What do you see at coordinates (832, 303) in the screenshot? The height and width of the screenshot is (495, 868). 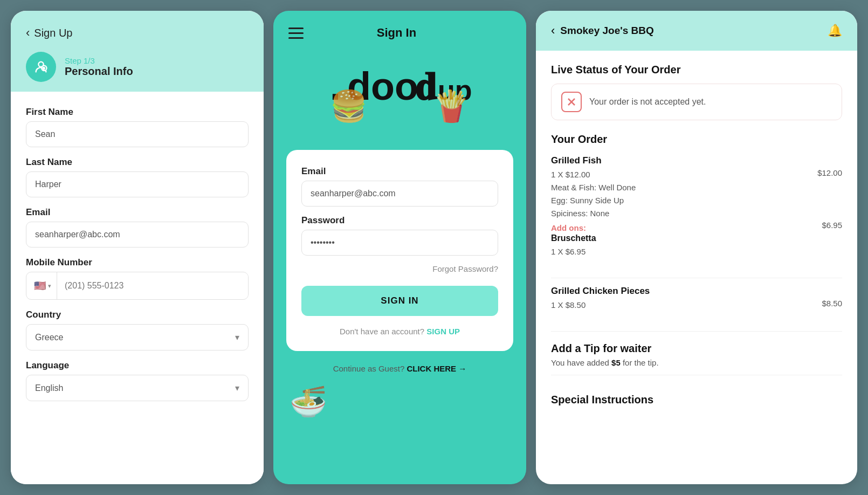 I see `item-price: $8.50` at bounding box center [832, 303].